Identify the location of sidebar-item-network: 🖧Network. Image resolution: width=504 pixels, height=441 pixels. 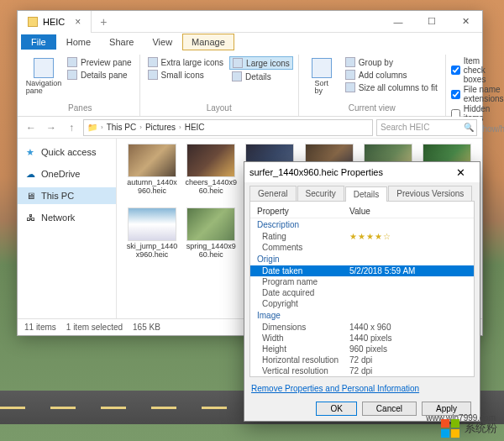
(67, 218).